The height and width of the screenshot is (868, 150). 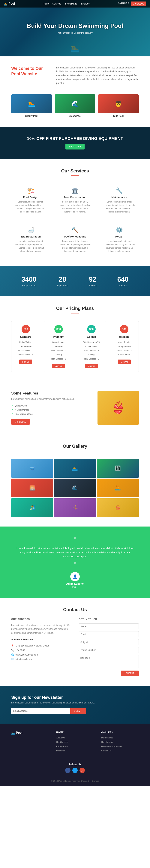 I want to click on footer-link: Pricing Plans, so click(x=62, y=746).